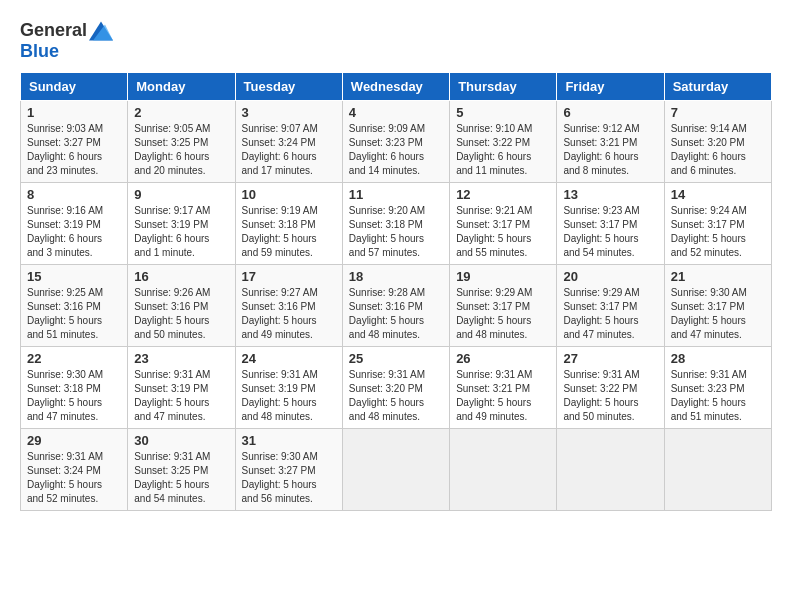 The height and width of the screenshot is (612, 792). What do you see at coordinates (288, 306) in the screenshot?
I see `calendar-cell: 17 Sunrise: 9:27 AM Sunset: 3:16 PM Dayl…` at bounding box center [288, 306].